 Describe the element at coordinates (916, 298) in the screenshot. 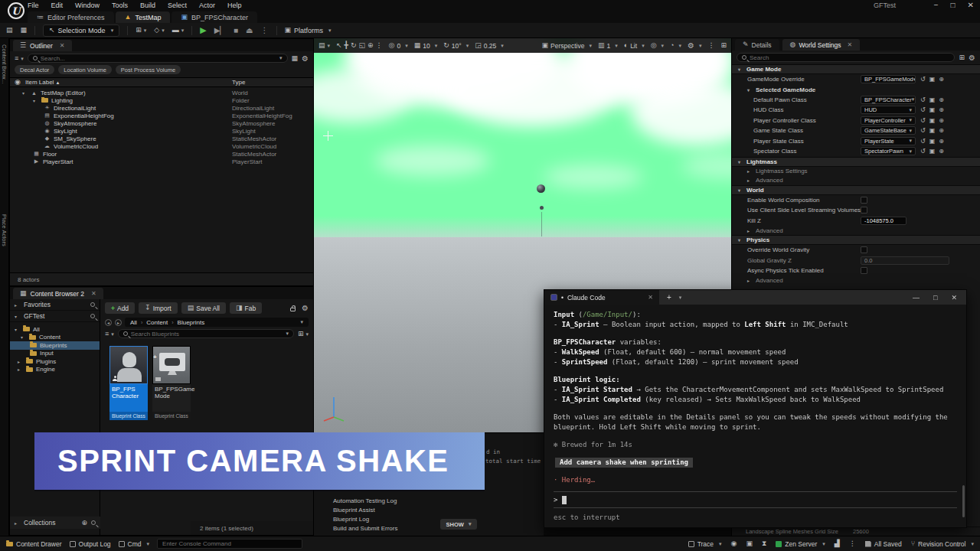

I see `minimize-button: —` at that location.